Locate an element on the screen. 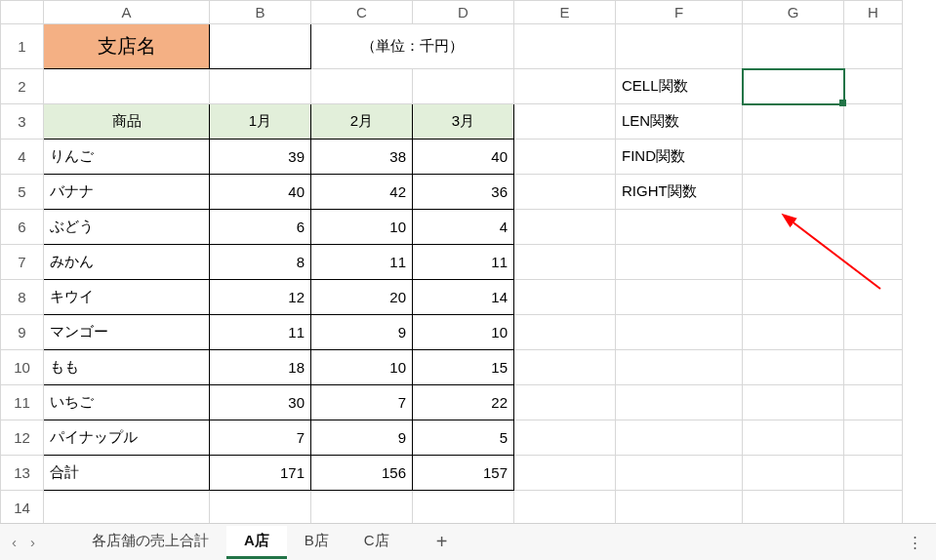 The width and height of the screenshot is (936, 560). cell-G7 is located at coordinates (794, 262).